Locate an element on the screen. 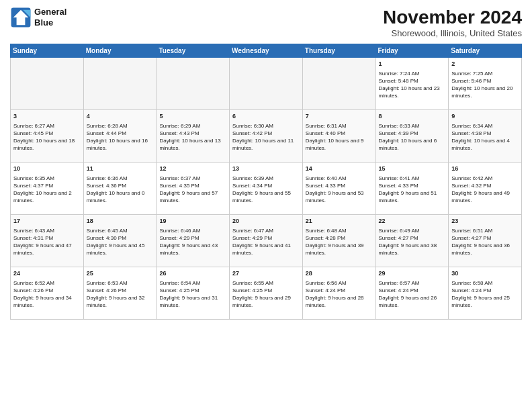 Image resolution: width=532 pixels, height=411 pixels. day-cell: 5Sunrise: 6:29 AMSunset: 4:43 PMDaylight… is located at coordinates (193, 136).